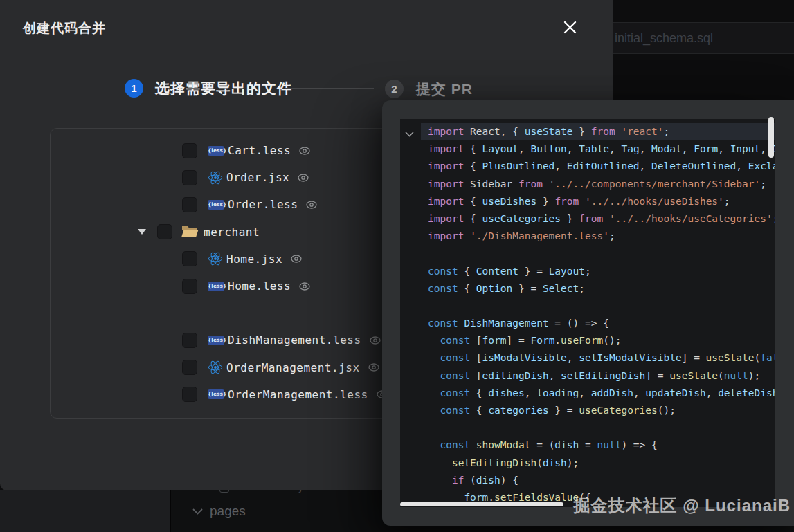 The width and height of the screenshot is (794, 532). What do you see at coordinates (602, 219) in the screenshot?
I see `code-line: import { useCategories } from '../../hoo…` at bounding box center [602, 219].